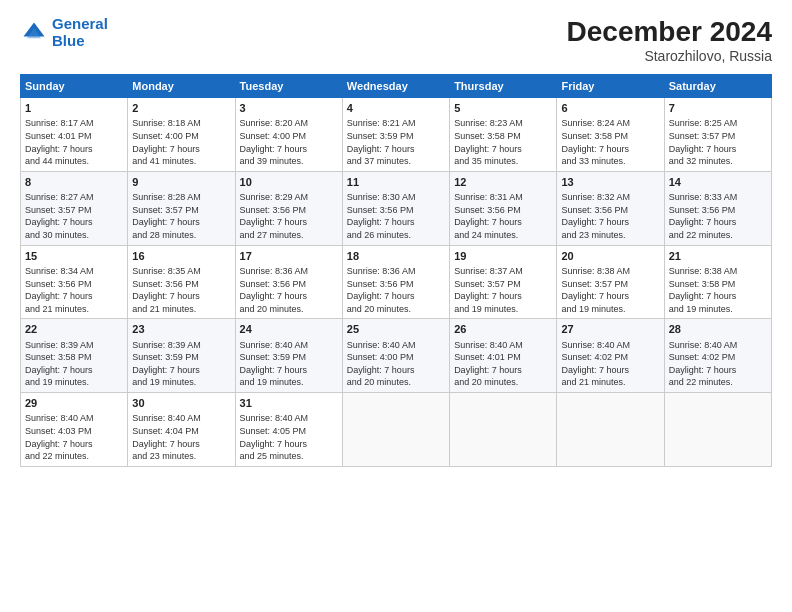 The height and width of the screenshot is (612, 792). Describe the element at coordinates (396, 135) in the screenshot. I see `calendar-week-row: 1Sunrise: 8:17 AM Sunset: 4:01 PM Daylig…` at that location.